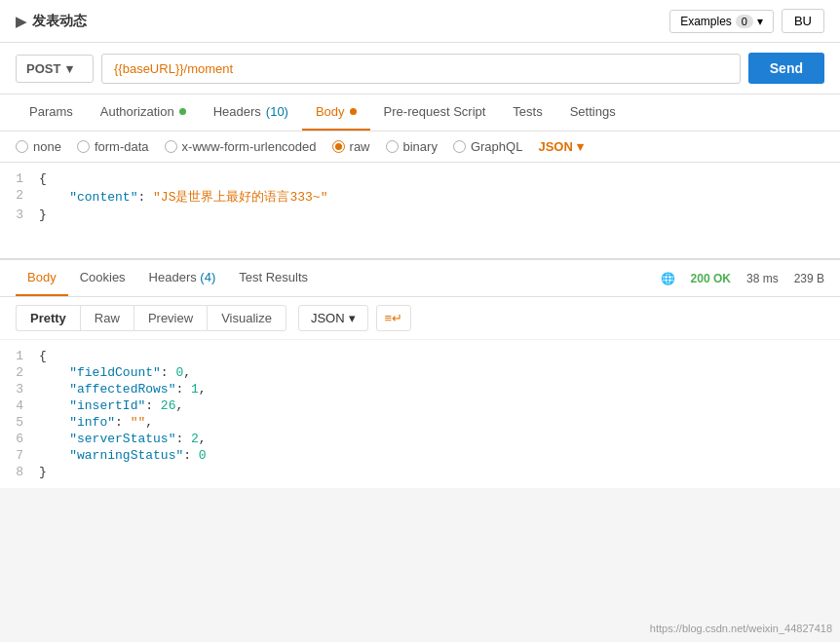 The image size is (840, 642). What do you see at coordinates (351, 146) in the screenshot?
I see `option-raw: raw` at bounding box center [351, 146].